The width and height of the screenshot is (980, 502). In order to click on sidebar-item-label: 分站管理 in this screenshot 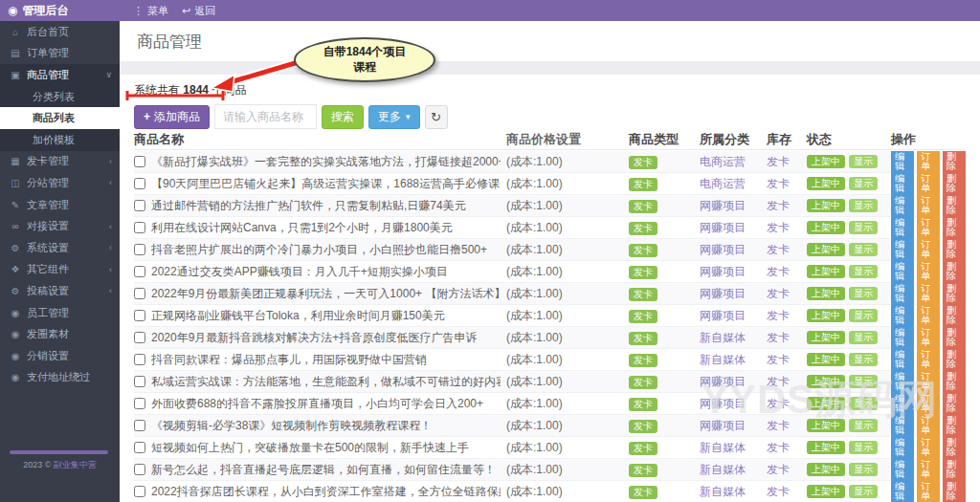, I will do `click(65, 184)`.